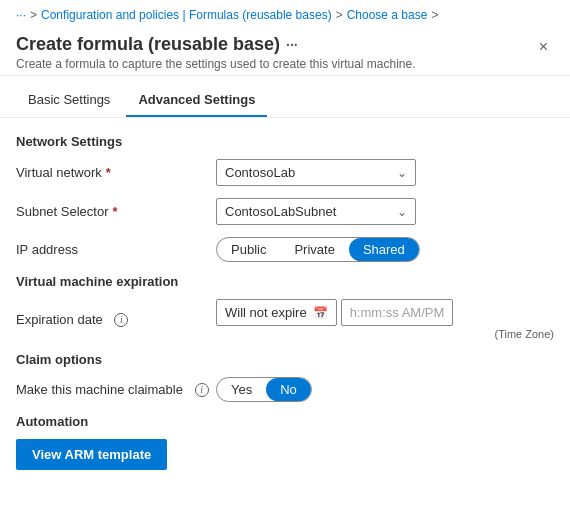  I want to click on breadcrumb-sep2: >, so click(340, 15).